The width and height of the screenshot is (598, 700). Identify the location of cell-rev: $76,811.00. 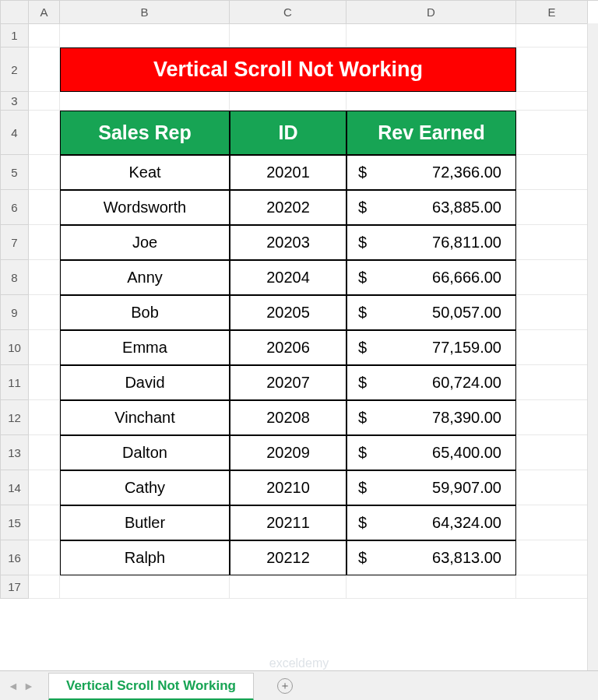
(431, 243).